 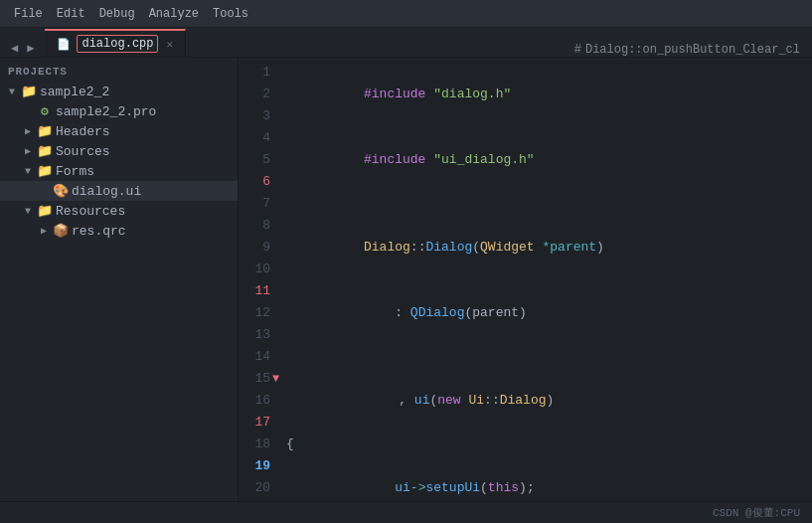 What do you see at coordinates (231, 14) in the screenshot?
I see `menu-tools: Tools` at bounding box center [231, 14].